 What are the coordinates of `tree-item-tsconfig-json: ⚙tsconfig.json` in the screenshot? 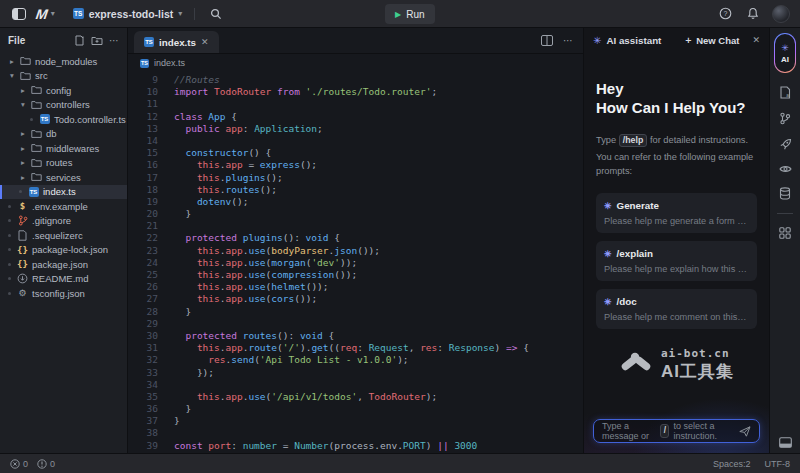 It's located at (64, 294).